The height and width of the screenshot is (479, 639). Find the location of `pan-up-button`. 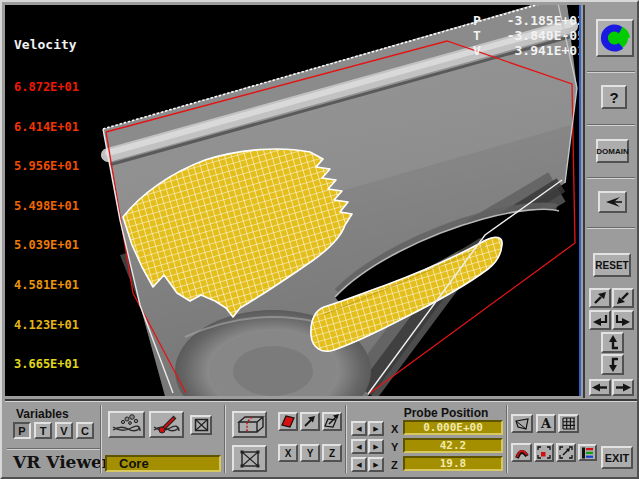

pan-up-button is located at coordinates (612, 342).